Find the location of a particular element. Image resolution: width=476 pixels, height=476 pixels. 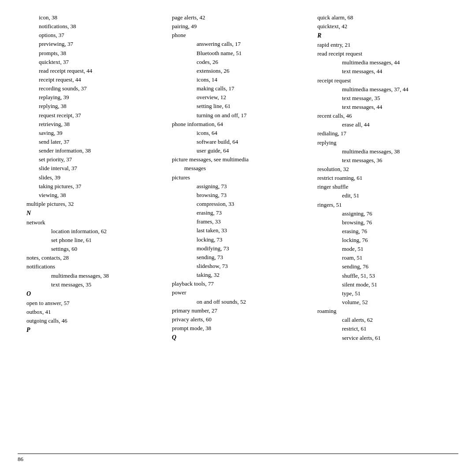

index-entry: set phone line, 61 is located at coordinates (95, 240).